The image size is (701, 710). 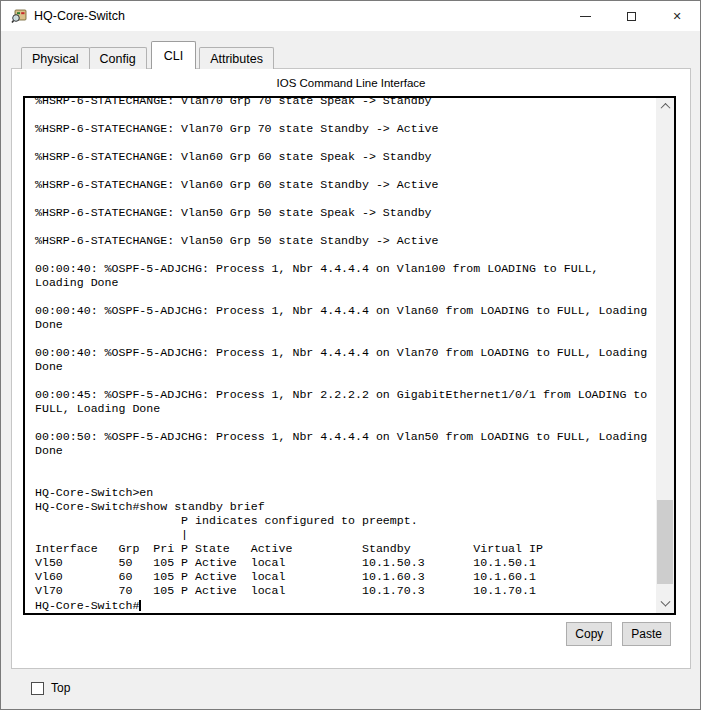 I want to click on minimize-icon, so click(x=586, y=16).